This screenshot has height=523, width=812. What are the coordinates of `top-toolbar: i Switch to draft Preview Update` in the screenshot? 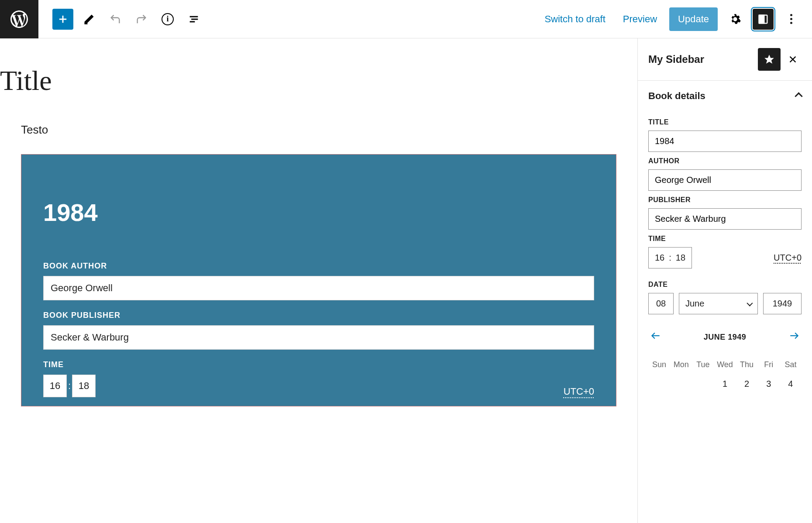 It's located at (406, 19).